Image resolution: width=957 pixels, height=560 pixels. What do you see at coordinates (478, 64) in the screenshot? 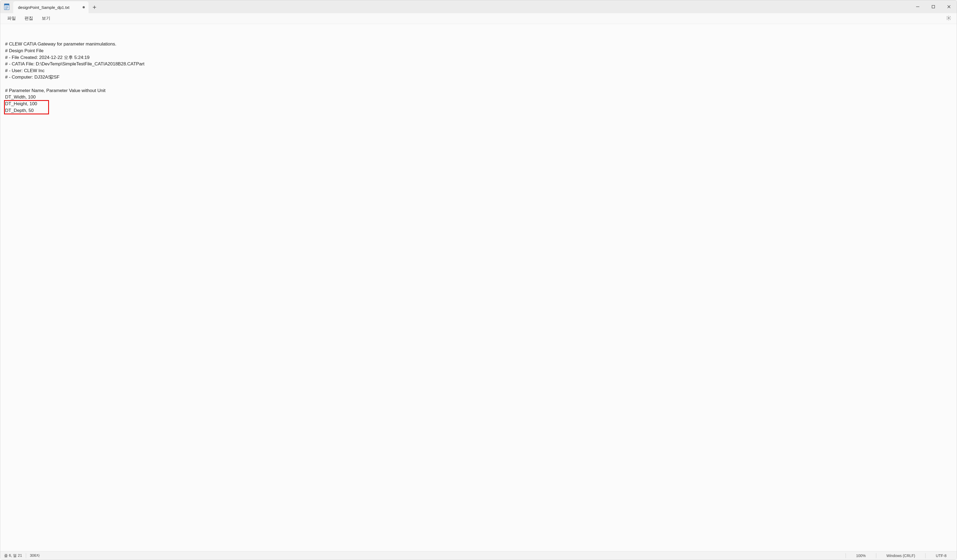
I see `editor-line: # - CATIA File: D:\DevTemp\SimpleTestFil…` at bounding box center [478, 64].